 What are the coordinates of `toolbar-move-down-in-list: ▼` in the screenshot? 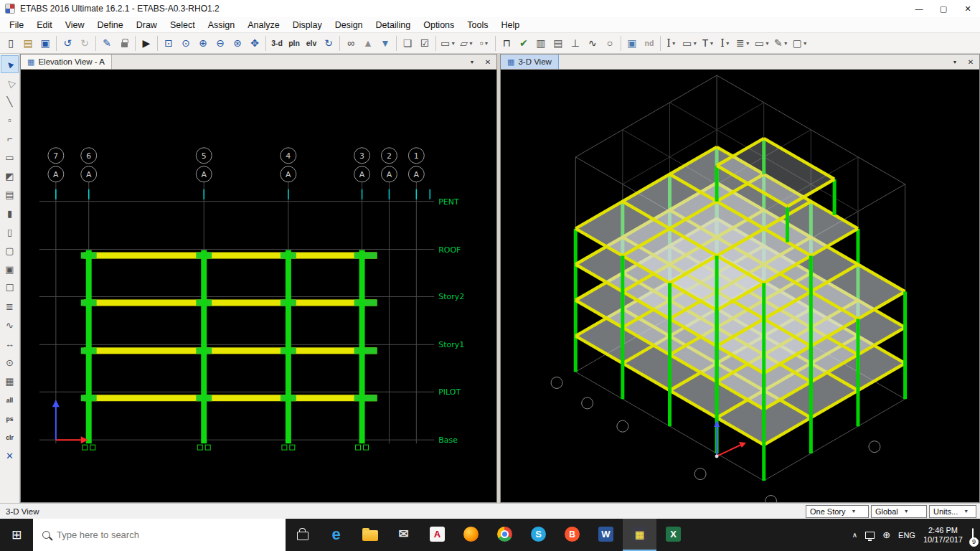 It's located at (385, 43).